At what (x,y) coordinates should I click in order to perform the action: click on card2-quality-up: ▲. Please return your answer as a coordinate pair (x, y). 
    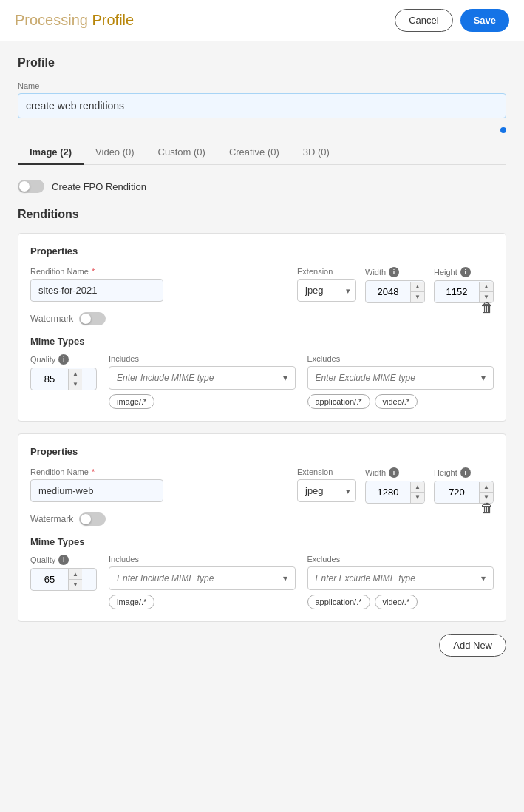
    Looking at the image, I should click on (75, 575).